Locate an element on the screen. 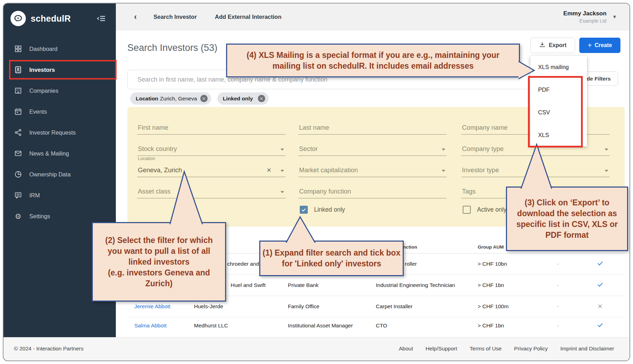 The width and height of the screenshot is (633, 364). field-placeholder: Market capitalization is located at coordinates (329, 170).